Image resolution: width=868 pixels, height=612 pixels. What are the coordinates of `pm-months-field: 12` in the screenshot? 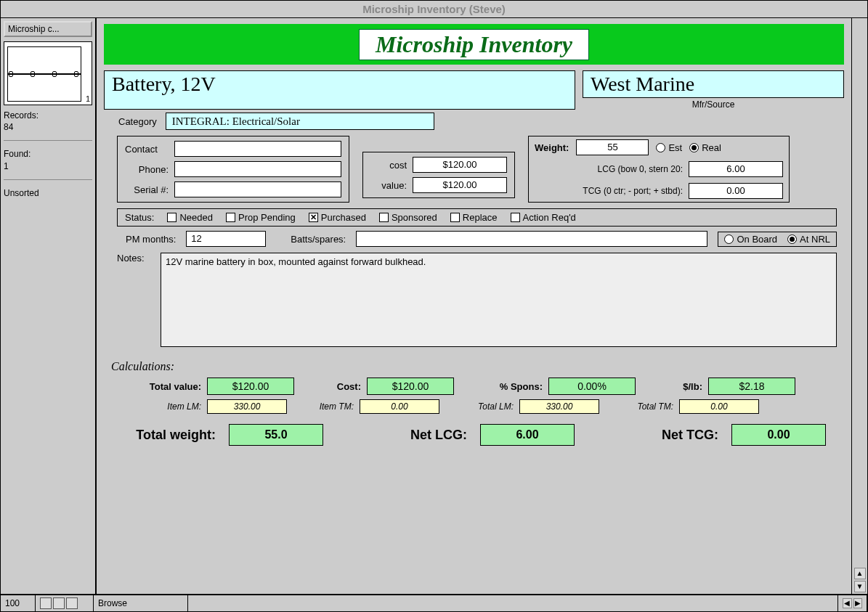 It's located at (226, 239).